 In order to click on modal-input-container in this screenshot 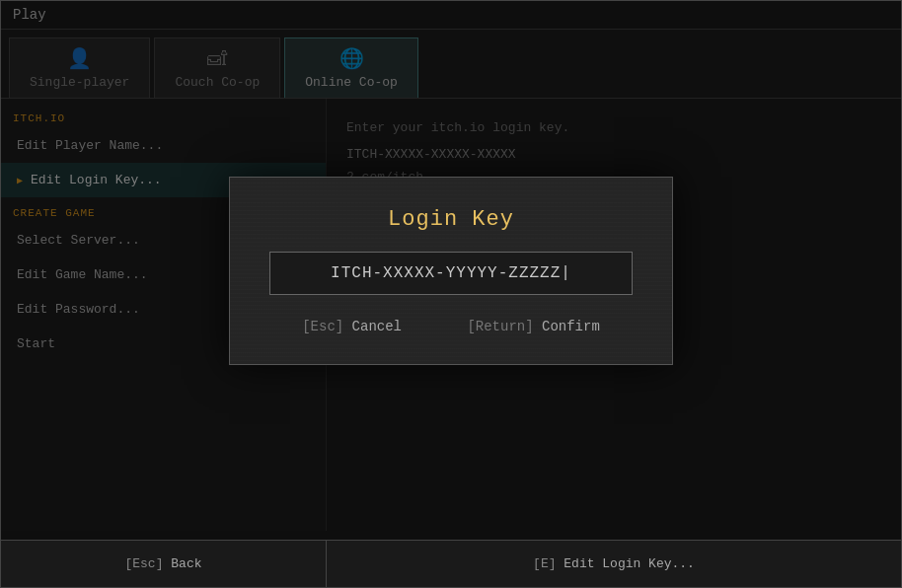, I will do `click(451, 273)`.